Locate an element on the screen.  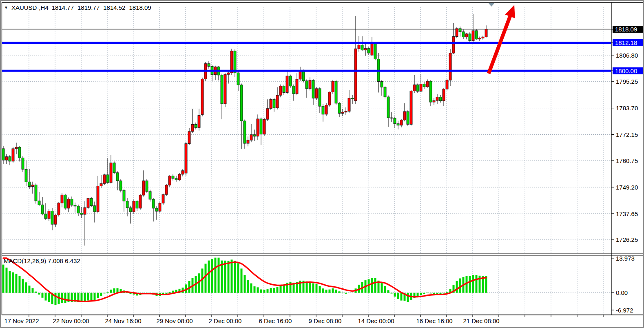
price-axis-label: 1795.25 is located at coordinates (627, 82).